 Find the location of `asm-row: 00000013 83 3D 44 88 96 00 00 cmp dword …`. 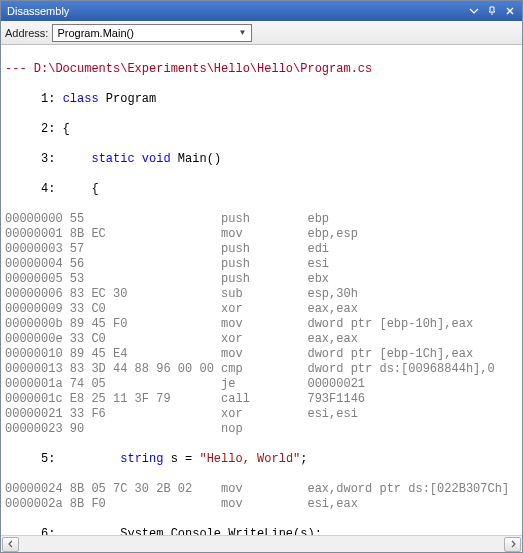

asm-row: 00000013 83 3D 44 88 96 00 00 cmp dword … is located at coordinates (264, 370).